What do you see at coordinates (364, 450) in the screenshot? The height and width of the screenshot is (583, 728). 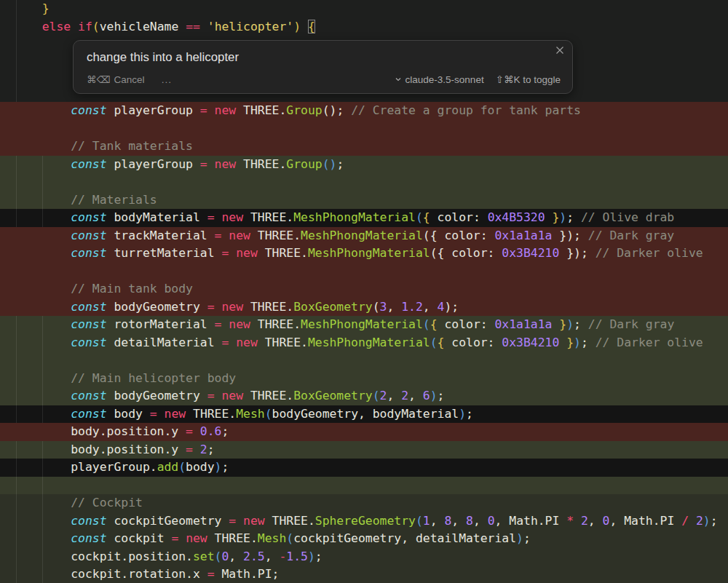 I see `code-line: body.position.y = 2;` at bounding box center [364, 450].